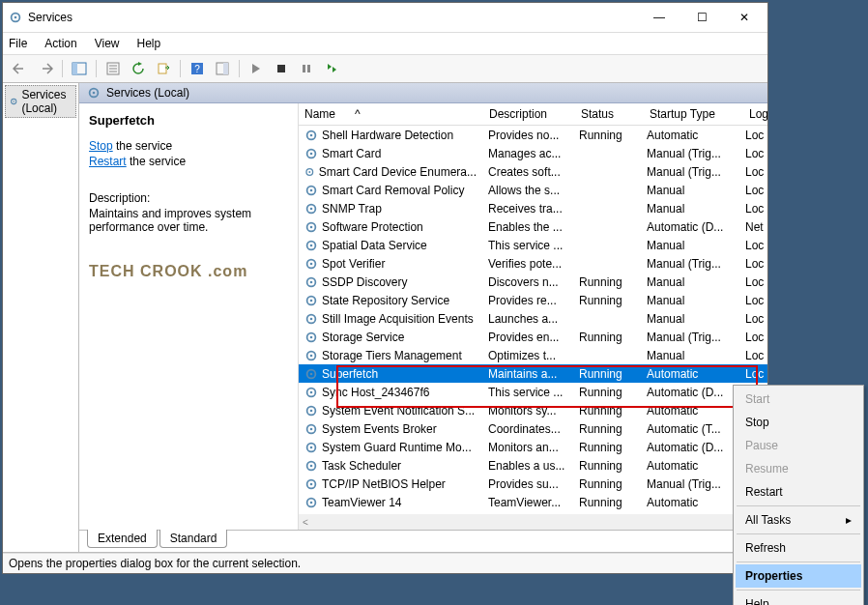 This screenshot has height=605, width=868. I want to click on cell-name: Smart Card Removal Policy, so click(391, 190).